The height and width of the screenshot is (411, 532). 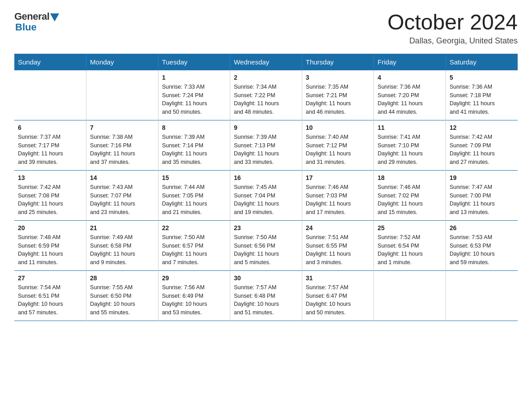 What do you see at coordinates (410, 250) in the screenshot?
I see `day-info: Sunrise: 7:52 AM Sunset: 6:54 PM Dayligh…` at bounding box center [410, 250].